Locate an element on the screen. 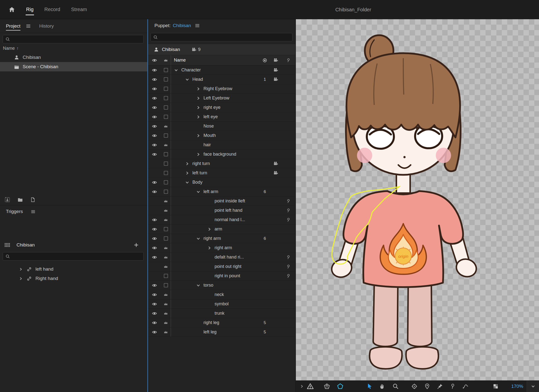 The height and width of the screenshot is (392, 539). layer-label: Character is located at coordinates (191, 70).